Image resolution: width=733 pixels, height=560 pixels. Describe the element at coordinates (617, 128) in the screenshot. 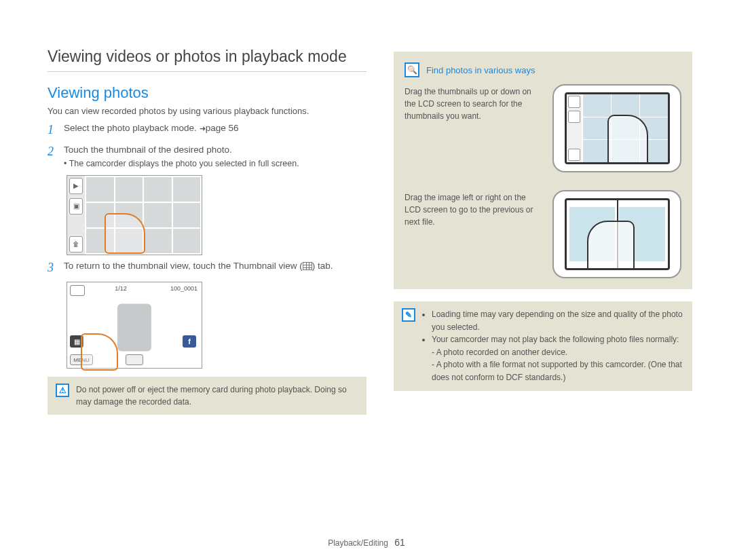

I see `device-vertical-drag-illustration` at that location.